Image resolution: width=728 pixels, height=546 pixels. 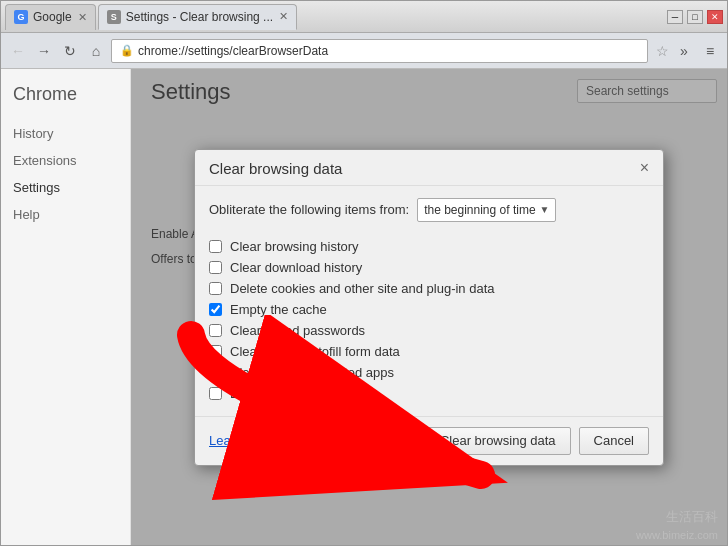 I want to click on dialog-header: Clear browsing data ×, so click(x=429, y=168).